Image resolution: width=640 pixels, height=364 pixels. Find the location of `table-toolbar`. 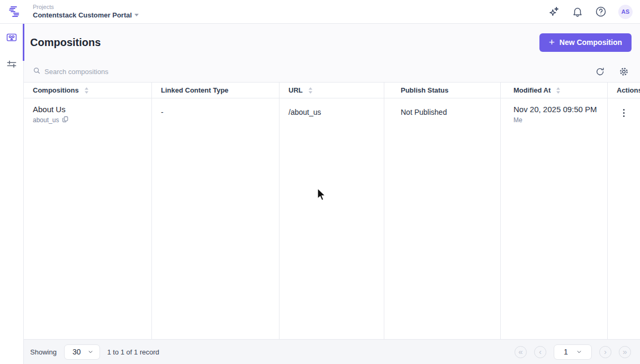

table-toolbar is located at coordinates (332, 72).